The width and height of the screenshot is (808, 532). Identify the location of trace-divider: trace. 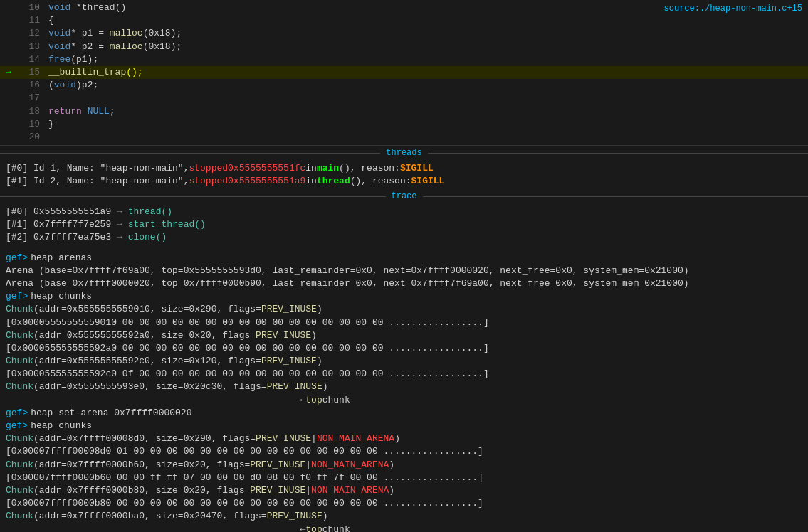
(404, 196).